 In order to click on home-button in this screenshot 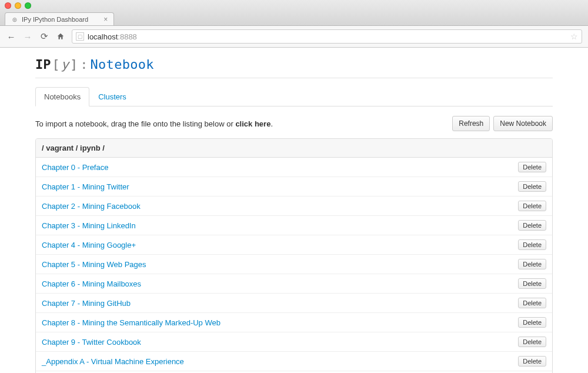, I will do `click(61, 36)`.